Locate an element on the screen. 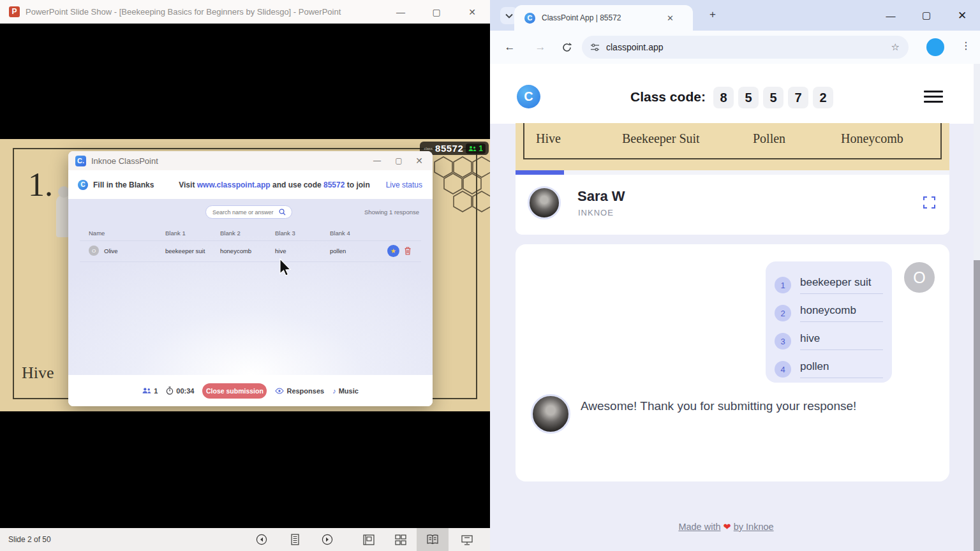  class-code-digit: 5 is located at coordinates (748, 98).